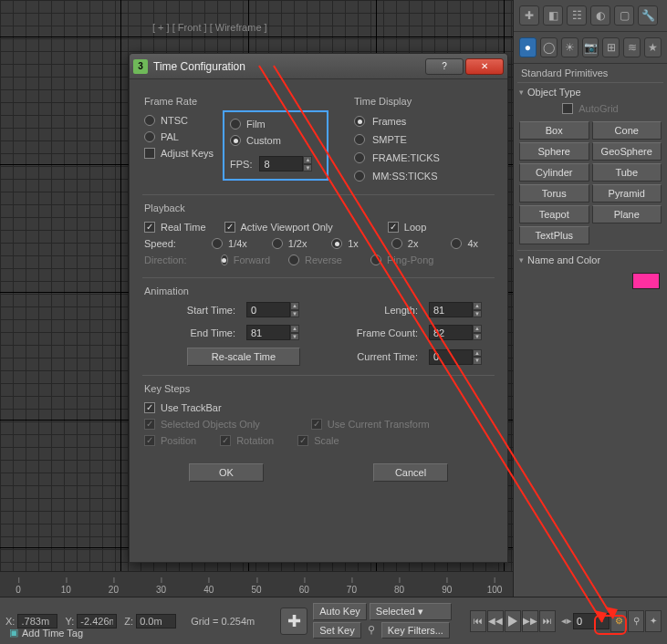 The image size is (667, 644). Describe the element at coordinates (255, 589) in the screenshot. I see `tick-50: 50` at that location.